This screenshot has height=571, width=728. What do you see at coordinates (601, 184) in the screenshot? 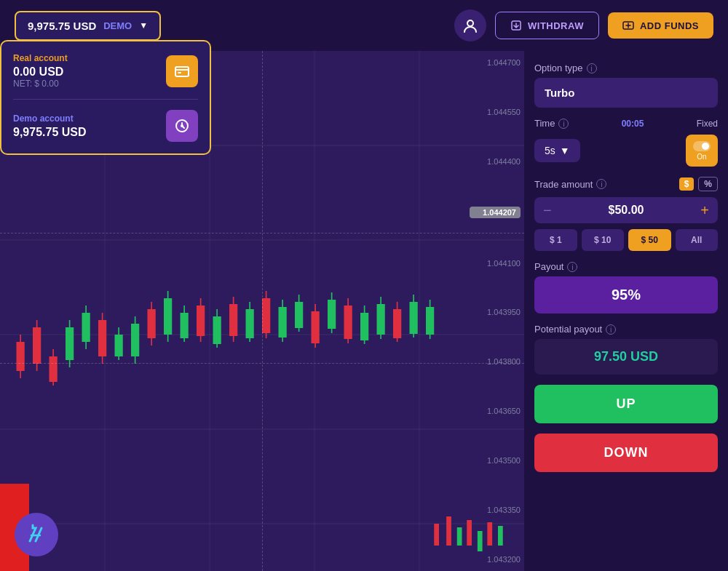
I see `trade-amount-info-icon: i` at bounding box center [601, 184].